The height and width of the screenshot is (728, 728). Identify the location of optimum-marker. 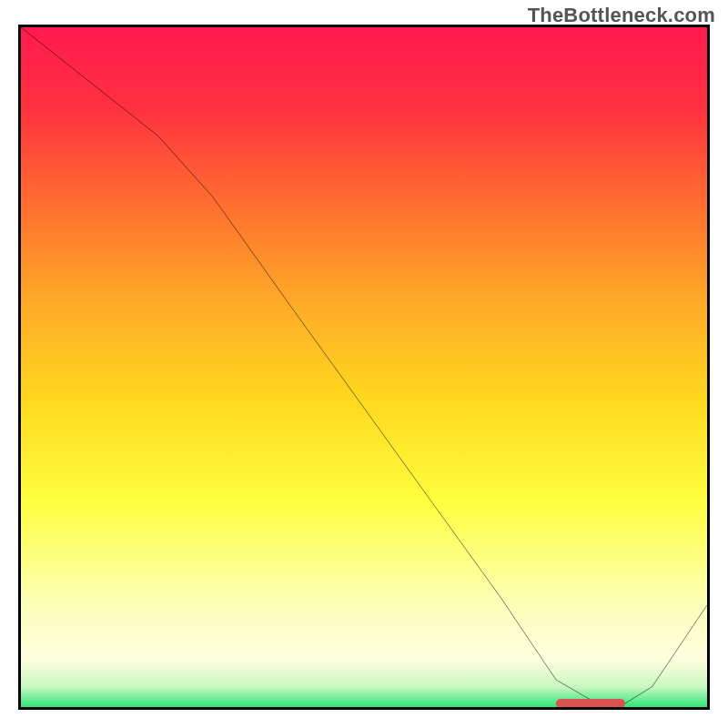
(590, 703).